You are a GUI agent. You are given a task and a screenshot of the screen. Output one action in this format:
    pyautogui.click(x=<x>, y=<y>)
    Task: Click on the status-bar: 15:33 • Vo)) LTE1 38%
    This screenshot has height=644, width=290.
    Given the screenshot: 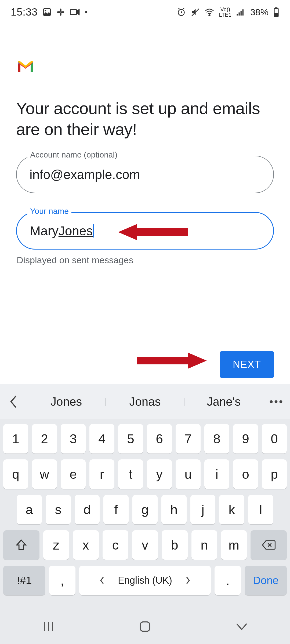 What is the action you would take?
    pyautogui.click(x=145, y=12)
    